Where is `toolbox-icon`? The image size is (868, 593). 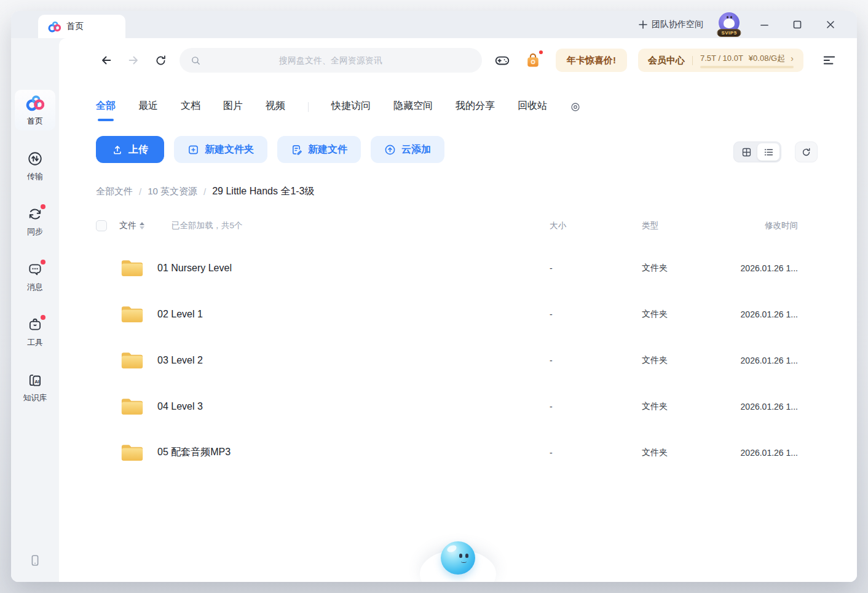
toolbox-icon is located at coordinates (35, 325).